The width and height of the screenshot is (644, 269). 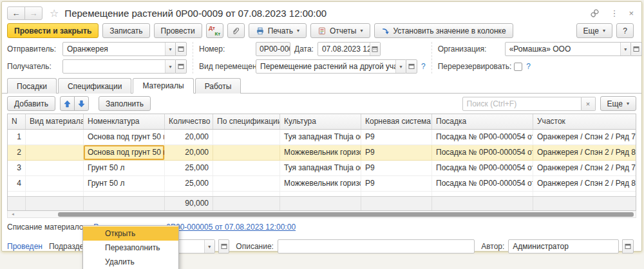 What do you see at coordinates (215, 31) in the screenshot?
I see `dtkt-button: ДтКт` at bounding box center [215, 31].